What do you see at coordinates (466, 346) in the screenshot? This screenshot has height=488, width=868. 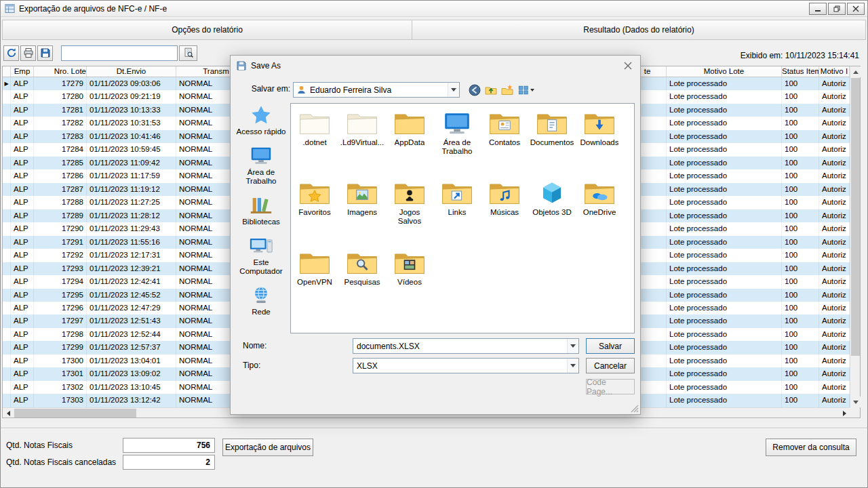 I see `filename-combobox: documents.XLSX` at bounding box center [466, 346].